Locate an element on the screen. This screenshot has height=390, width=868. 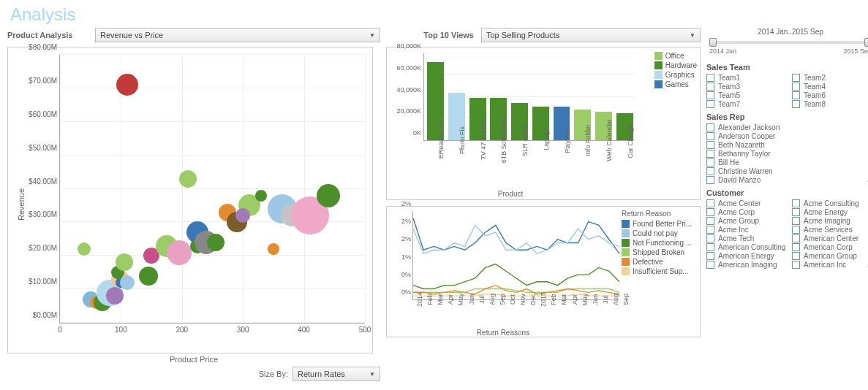
checkbox-item: Anderson Cooper is located at coordinates (787, 136).